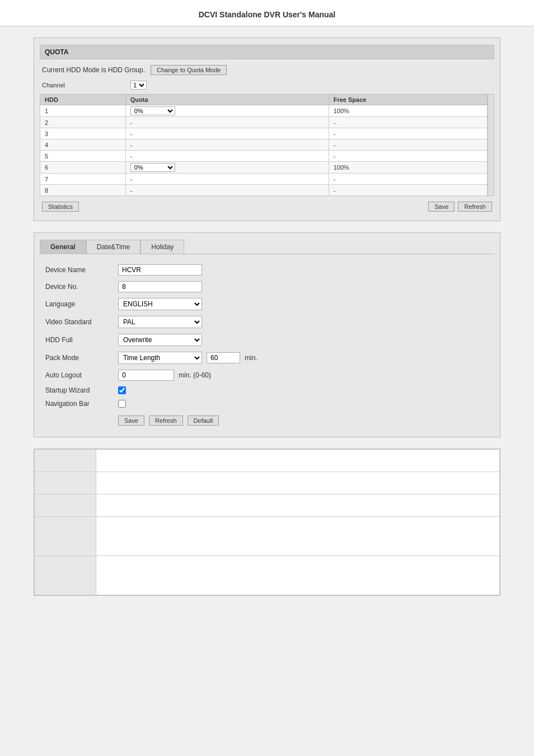  What do you see at coordinates (204, 421) in the screenshot?
I see `general-default-button: Default` at bounding box center [204, 421].